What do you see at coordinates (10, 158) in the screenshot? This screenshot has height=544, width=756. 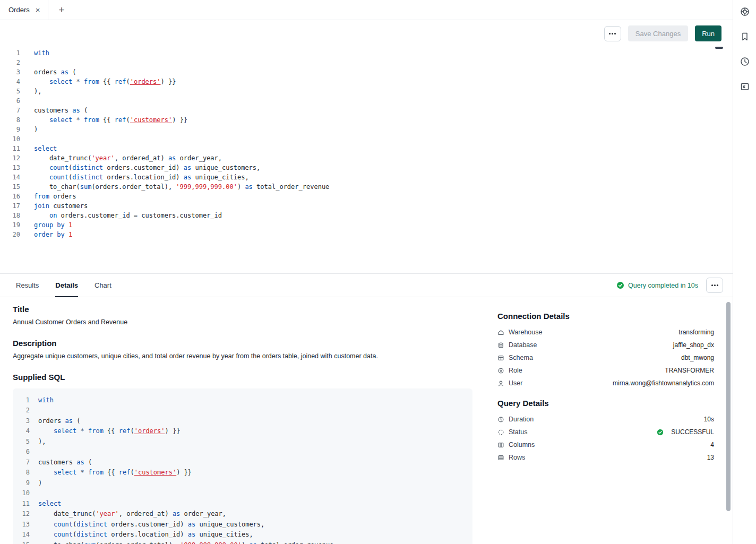 I see `line-number: 12` at bounding box center [10, 158].